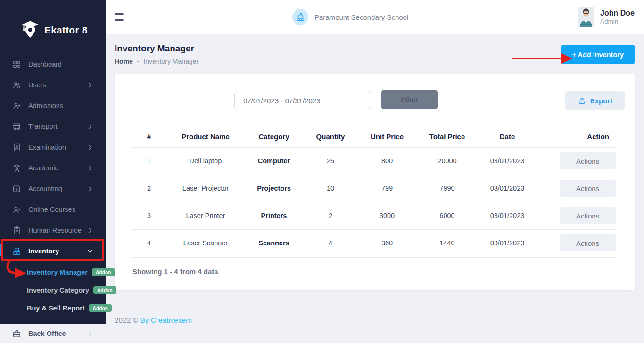 Image resolution: width=644 pixels, height=343 pixels. I want to click on inventory-submenu: Inventory Manager Addon Inventory Catego…, so click(53, 290).